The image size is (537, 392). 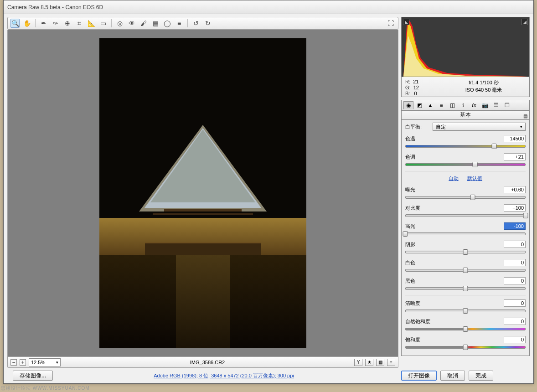 What do you see at coordinates (465, 105) in the screenshot?
I see `panel-tabs: ◉ ◩ ▲ ≡ ◫ ⟟ fx 📷 ☰ ❐` at bounding box center [465, 105].